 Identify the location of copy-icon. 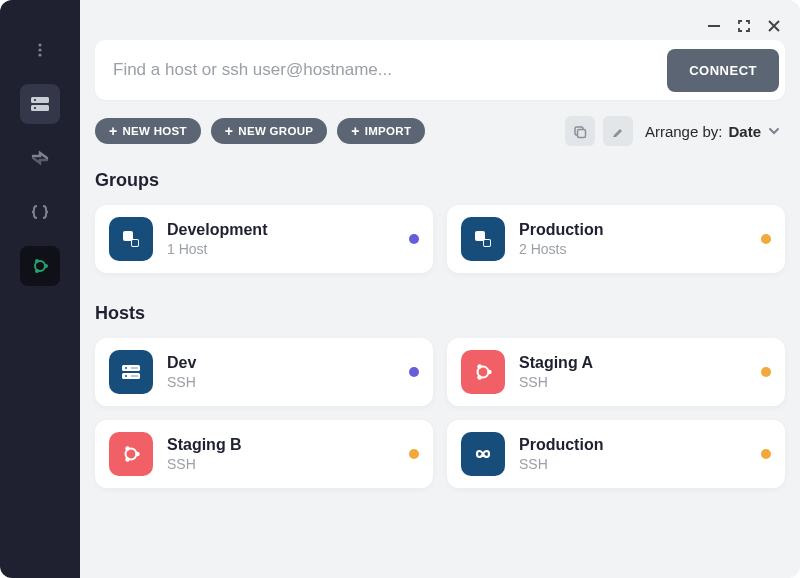
(580, 132).